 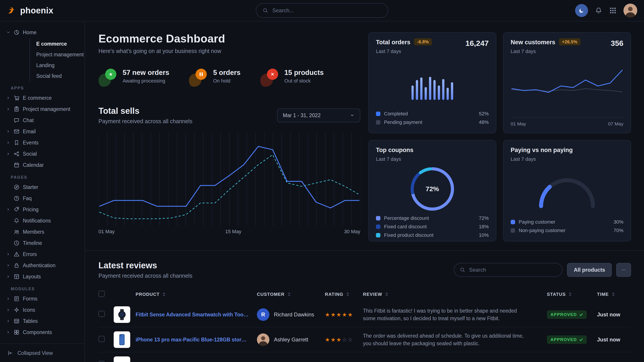 I want to click on card-period: Last 7 days, so click(x=546, y=51).